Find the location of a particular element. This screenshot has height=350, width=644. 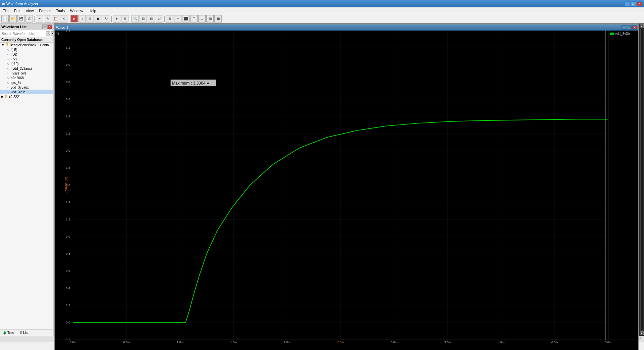

y-tick: 0.0 is located at coordinates (68, 322).